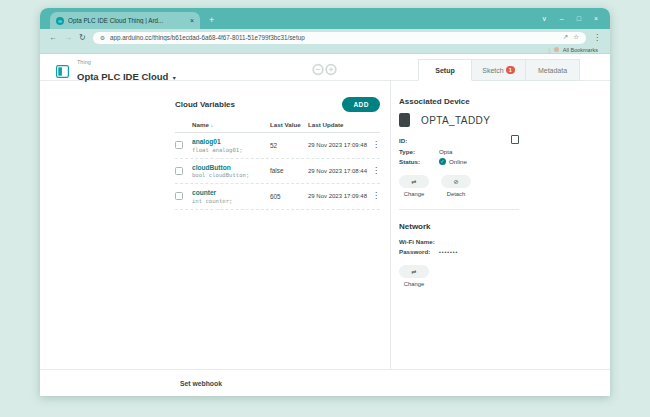  I want to click on arduino-logo-icon, so click(325, 71).